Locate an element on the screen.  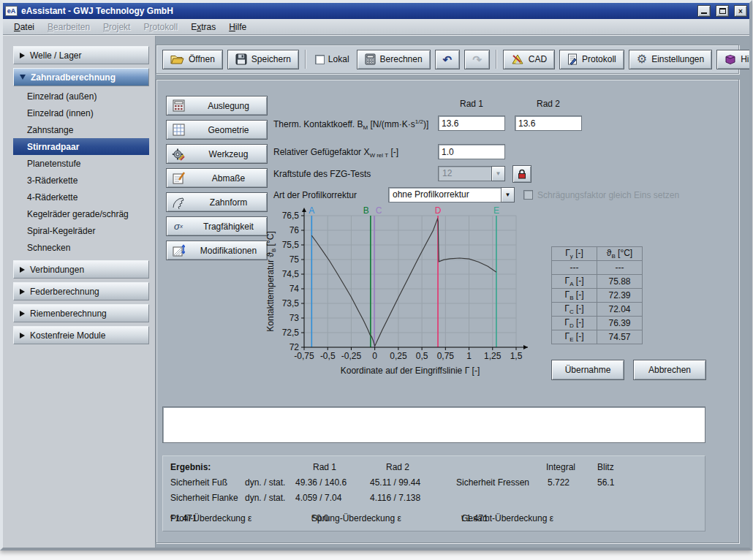
werkzeug-button: Werkzeug is located at coordinates (216, 154).